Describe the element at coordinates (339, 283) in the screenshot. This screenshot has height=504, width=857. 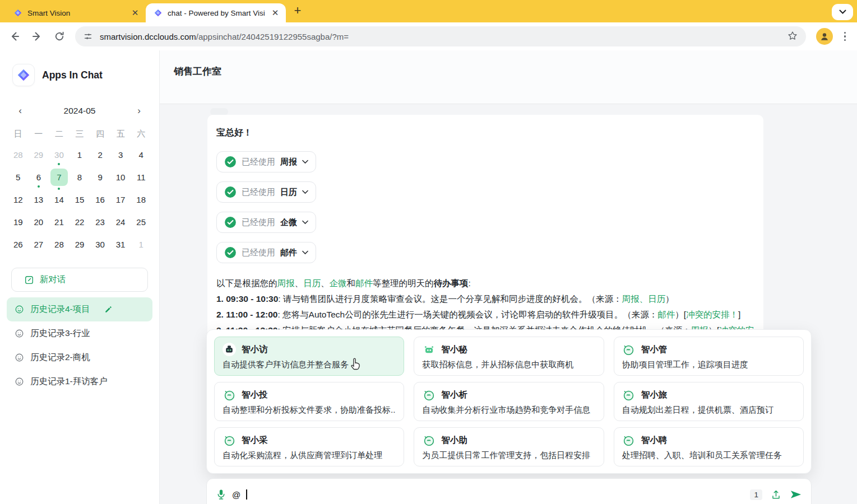
I see `source-link: 企微` at that location.